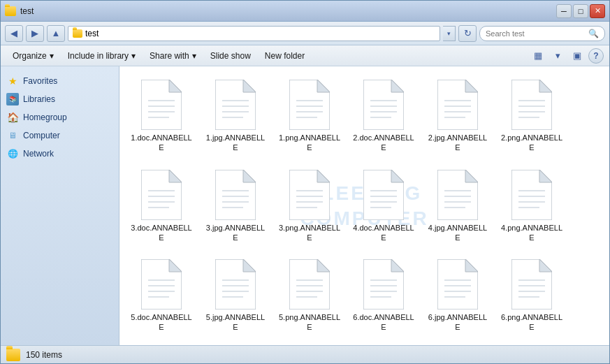 The height and width of the screenshot is (364, 610). Describe the element at coordinates (60, 99) in the screenshot. I see `sidebar-item-libraries: 📚 Libraries` at that location.